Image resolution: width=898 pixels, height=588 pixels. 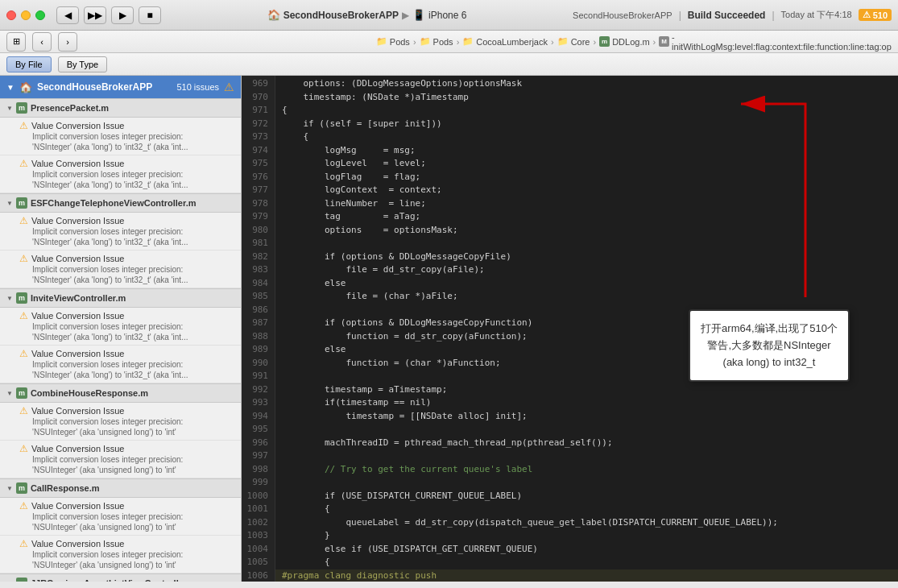 What do you see at coordinates (11, 15) in the screenshot?
I see `close-button` at bounding box center [11, 15].